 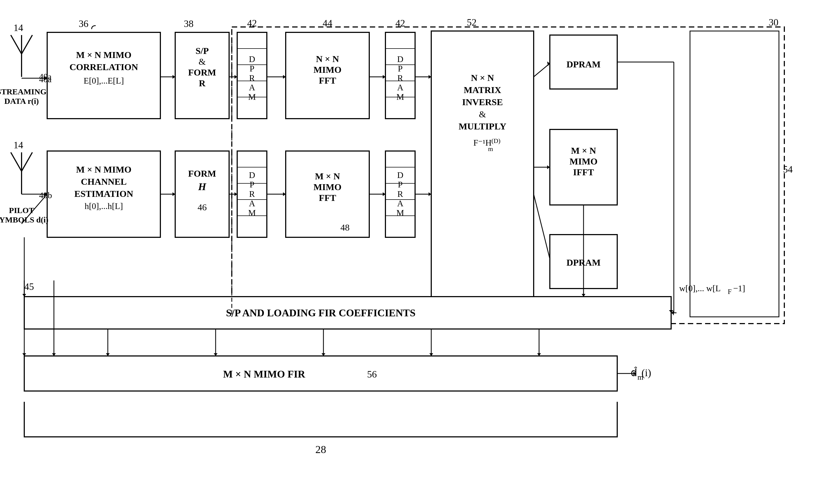 I want to click on svg-text: 54, so click(x=788, y=169).